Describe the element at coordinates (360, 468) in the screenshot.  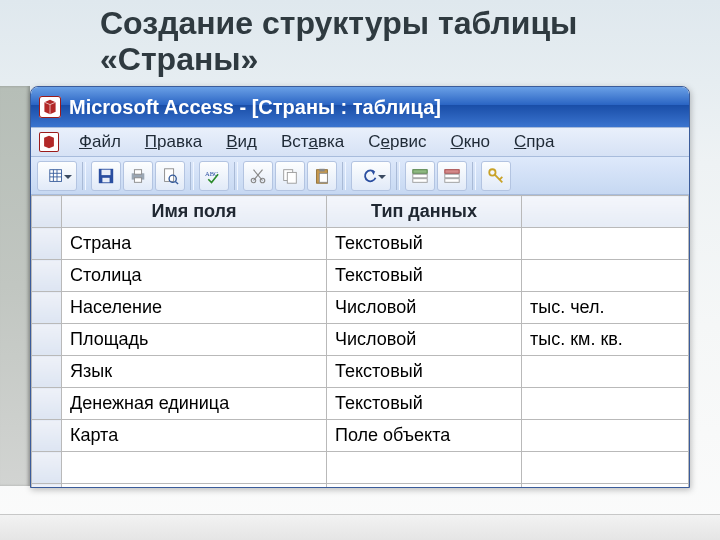
I see `table-row` at that location.